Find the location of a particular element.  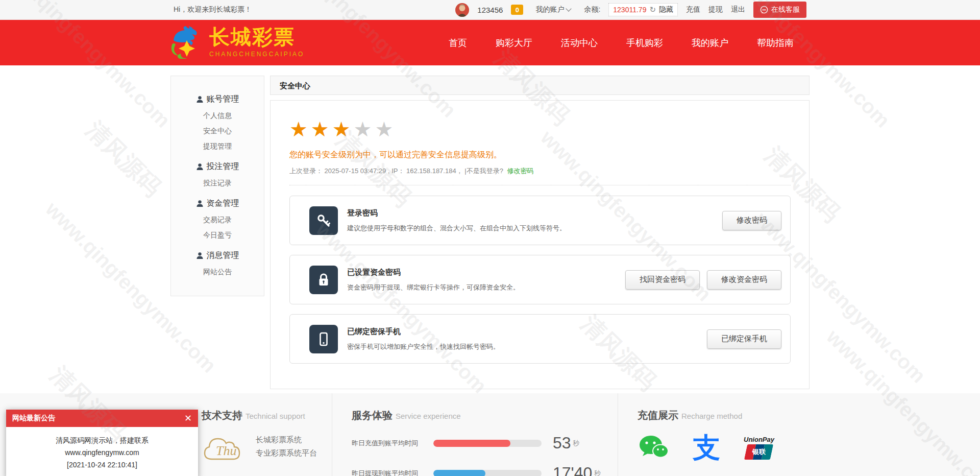

popup-header: 网站最新公告 ✕ is located at coordinates (102, 418).